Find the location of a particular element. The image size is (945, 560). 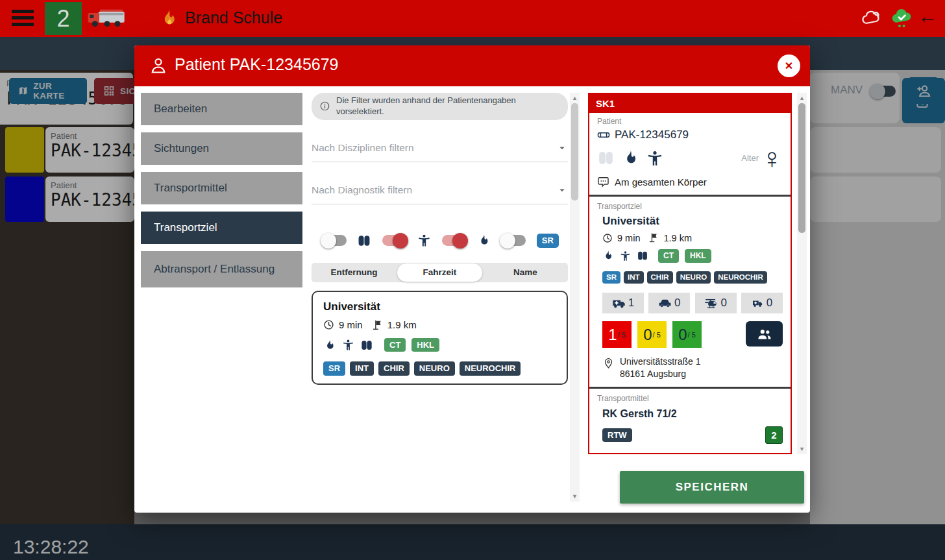

hospital-car-count: 0 is located at coordinates (669, 303).